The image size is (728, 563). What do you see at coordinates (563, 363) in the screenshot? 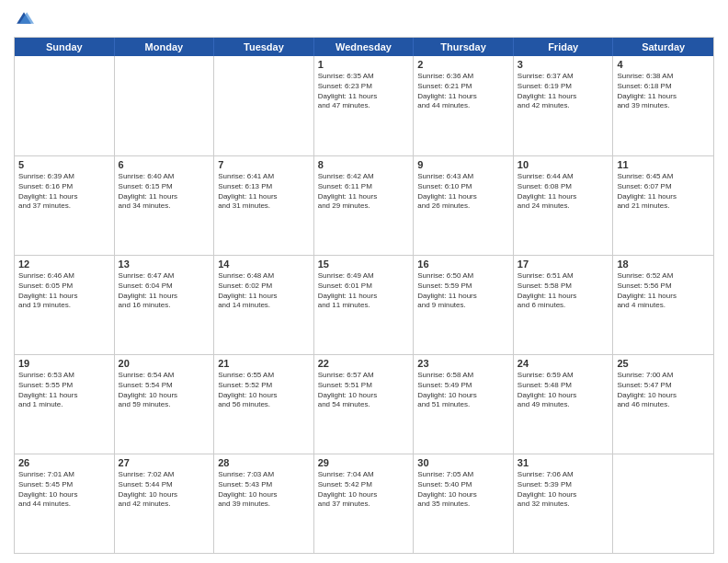
I see `day-number: 24` at bounding box center [563, 363].